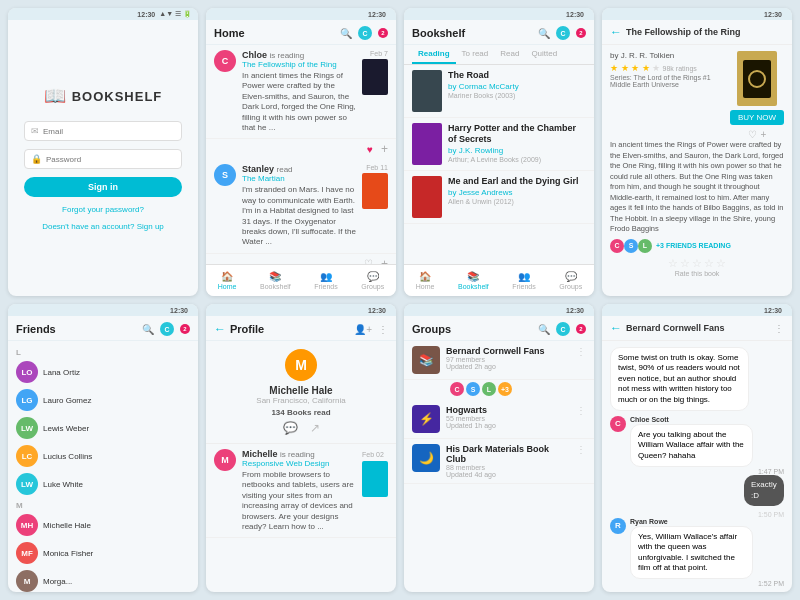 The height and width of the screenshot is (600, 800). What do you see at coordinates (544, 34) in the screenshot?
I see `search-icon-bookshelf: 🔍` at bounding box center [544, 34].